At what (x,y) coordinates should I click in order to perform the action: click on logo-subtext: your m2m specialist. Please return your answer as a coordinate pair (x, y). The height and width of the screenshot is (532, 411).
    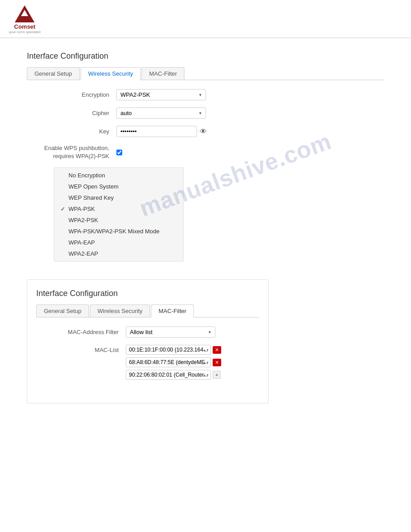
    Looking at the image, I should click on (25, 32).